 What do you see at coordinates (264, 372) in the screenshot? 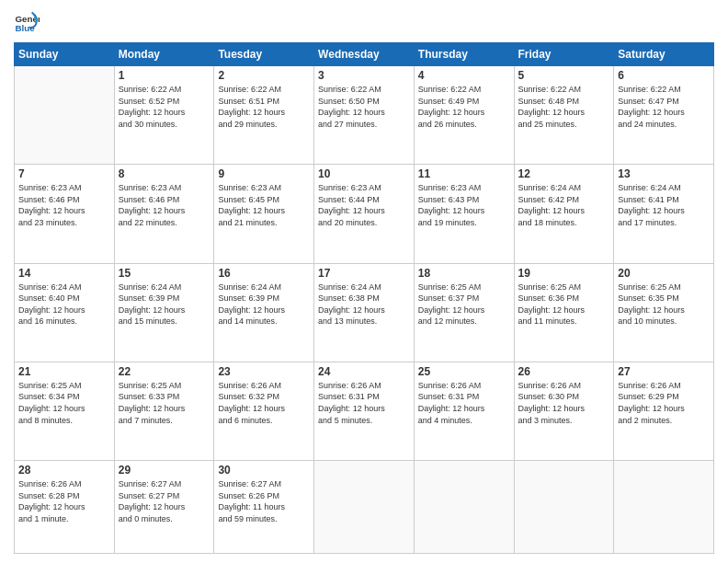
I see `day-number: 23` at bounding box center [264, 372].